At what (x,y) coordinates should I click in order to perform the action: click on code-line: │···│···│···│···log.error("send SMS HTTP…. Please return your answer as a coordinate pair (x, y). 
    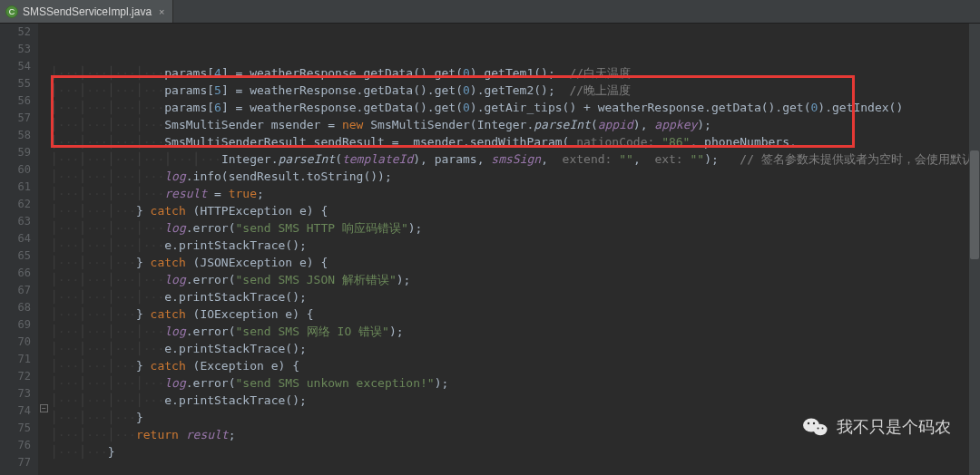
    Looking at the image, I should click on (515, 228).